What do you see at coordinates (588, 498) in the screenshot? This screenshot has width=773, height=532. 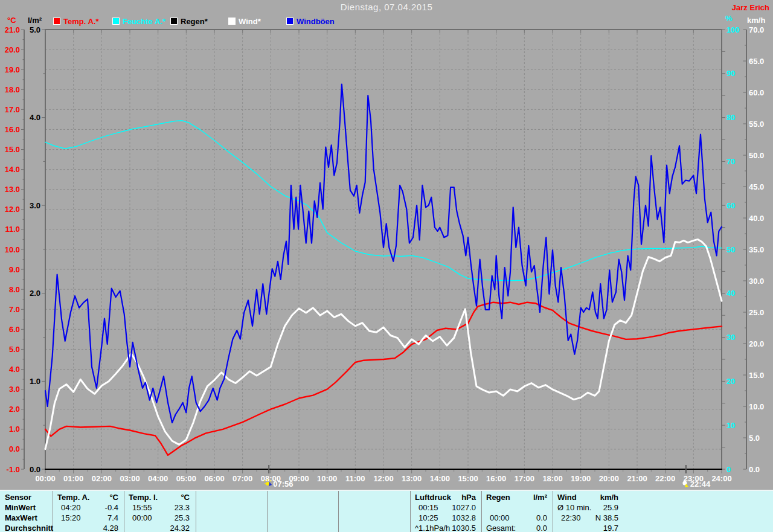 I see `stats-col-header: Windkm/h` at bounding box center [588, 498].